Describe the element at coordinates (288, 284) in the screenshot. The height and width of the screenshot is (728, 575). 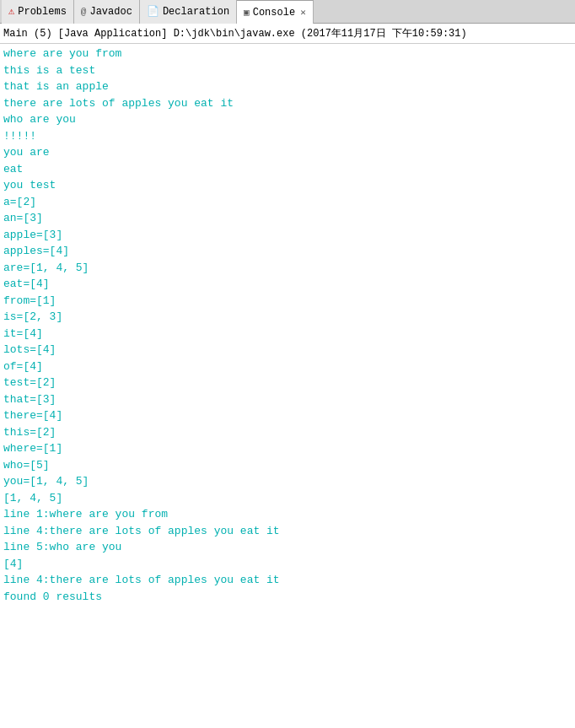
I see `console-line: eat=[4]` at that location.